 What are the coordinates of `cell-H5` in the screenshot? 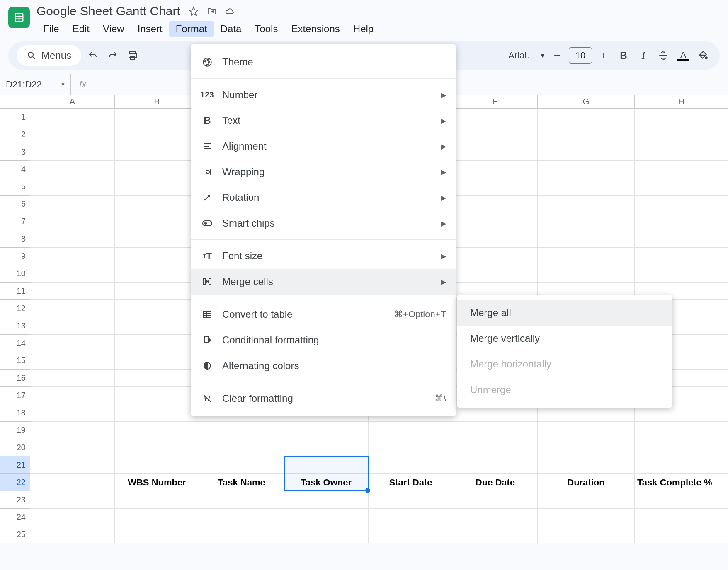 It's located at (682, 187).